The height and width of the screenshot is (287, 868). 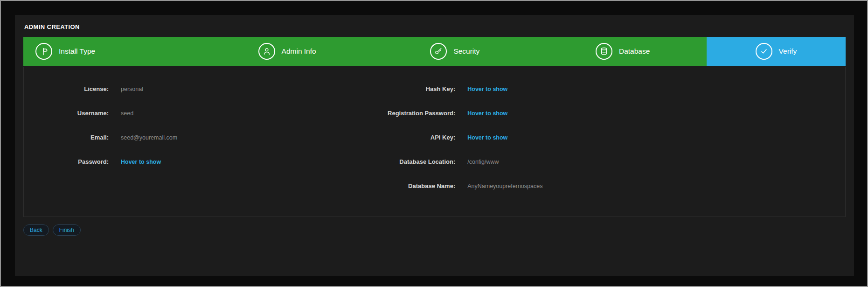 What do you see at coordinates (201, 89) in the screenshot?
I see `field-row: License: personal` at bounding box center [201, 89].